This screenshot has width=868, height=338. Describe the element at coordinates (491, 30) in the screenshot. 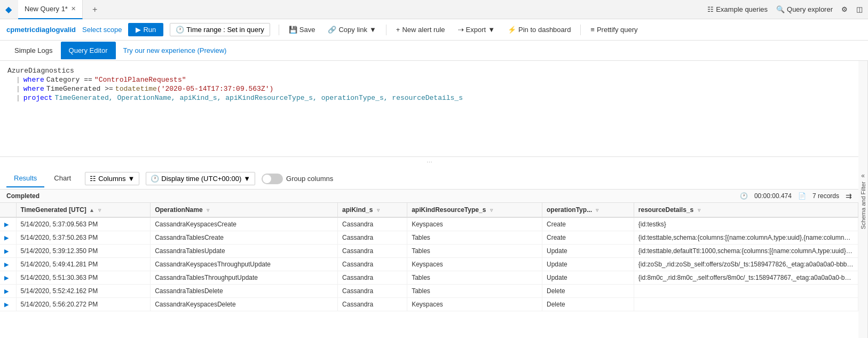

I see `chevron-down-icon-2: ▼` at that location.